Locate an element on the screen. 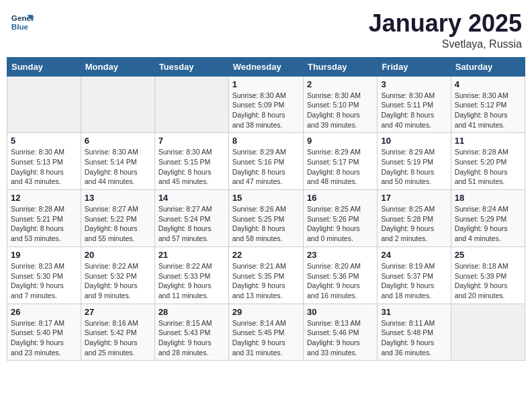 The image size is (532, 411). day-info: Sunrise: 8:27 AM Sunset: 5:22 PM Dayligh… is located at coordinates (118, 224).